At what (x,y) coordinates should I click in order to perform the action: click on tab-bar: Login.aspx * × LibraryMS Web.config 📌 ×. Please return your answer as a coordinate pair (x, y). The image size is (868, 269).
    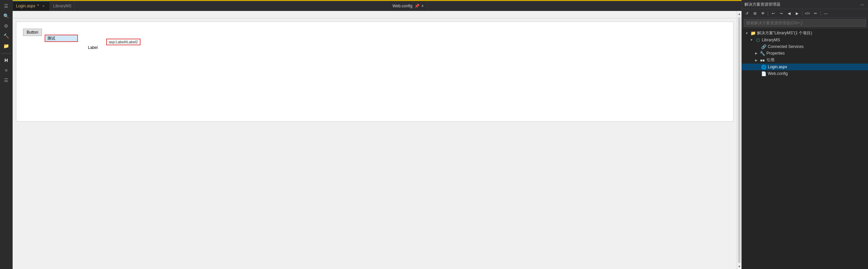
    Looking at the image, I should click on (377, 6).